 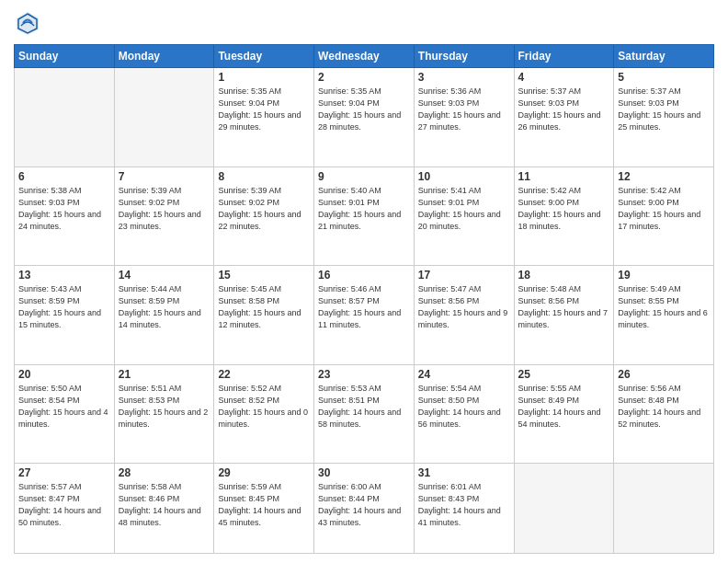 What do you see at coordinates (364, 374) in the screenshot?
I see `day-number: 23` at bounding box center [364, 374].